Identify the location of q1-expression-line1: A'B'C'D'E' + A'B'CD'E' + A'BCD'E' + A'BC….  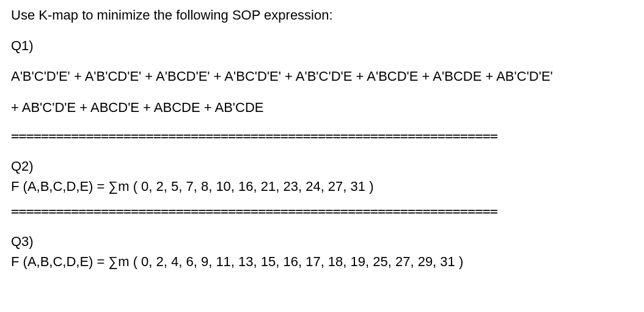
(322, 76).